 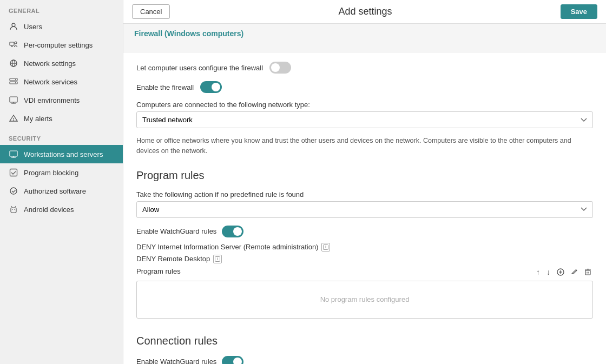 I want to click on connection-watchguard-row: Enable WatchGuard rules, so click(x=365, y=360).